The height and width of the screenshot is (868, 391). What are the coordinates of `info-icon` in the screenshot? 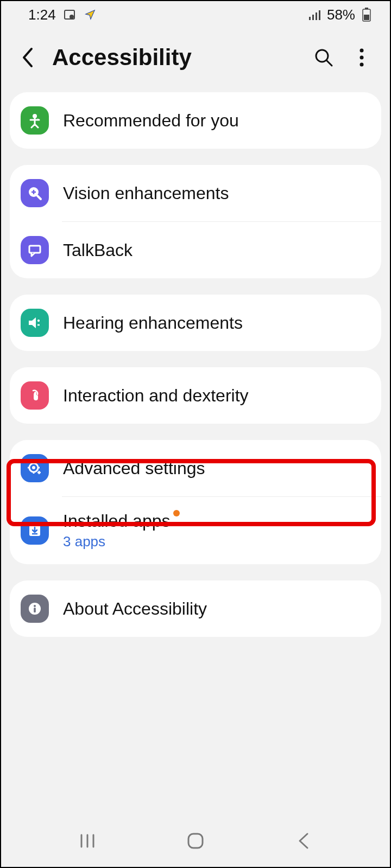 It's located at (35, 609).